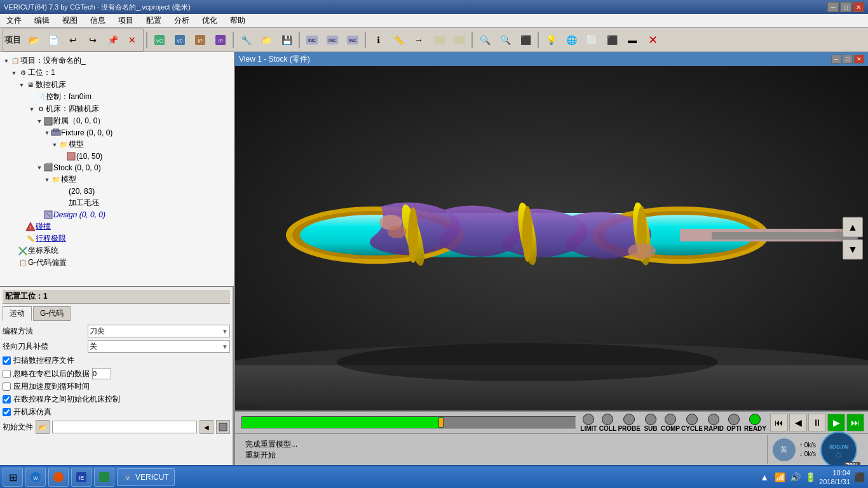  Describe the element at coordinates (419, 40) in the screenshot. I see `toolbar-btn-arrow: →` at that location.